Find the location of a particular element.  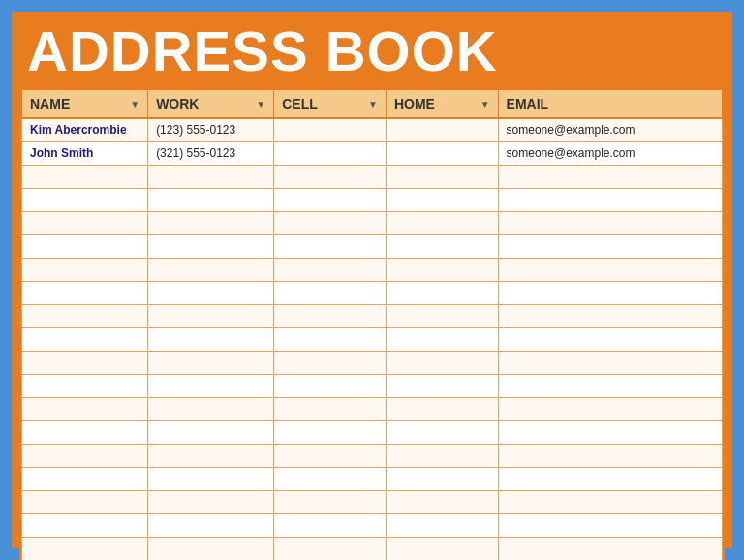

col-header-name: NAME ▼ is located at coordinates (85, 105).